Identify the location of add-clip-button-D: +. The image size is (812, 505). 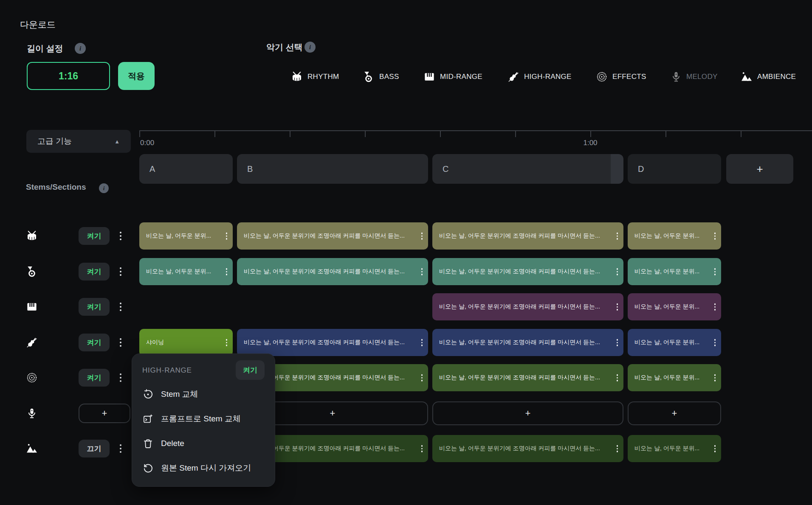
(674, 413).